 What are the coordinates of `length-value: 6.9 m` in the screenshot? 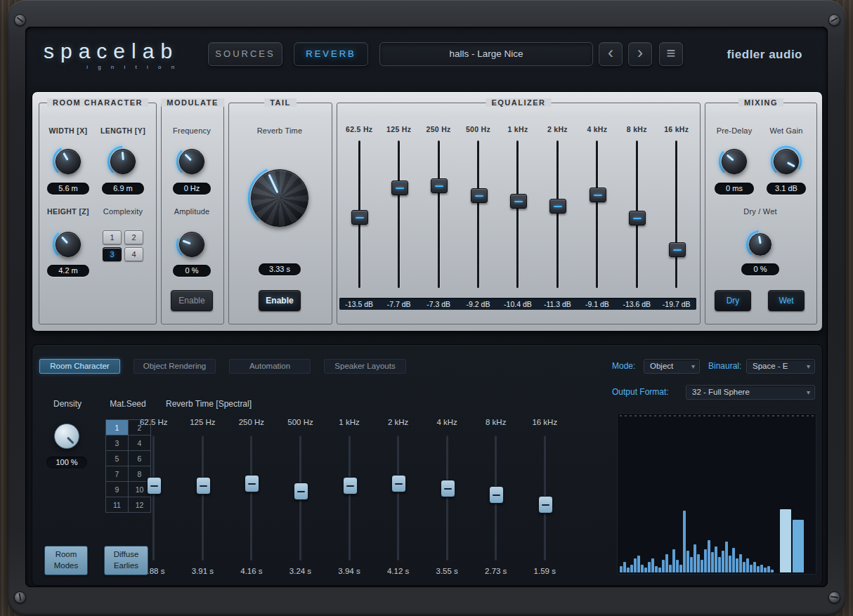 It's located at (123, 188).